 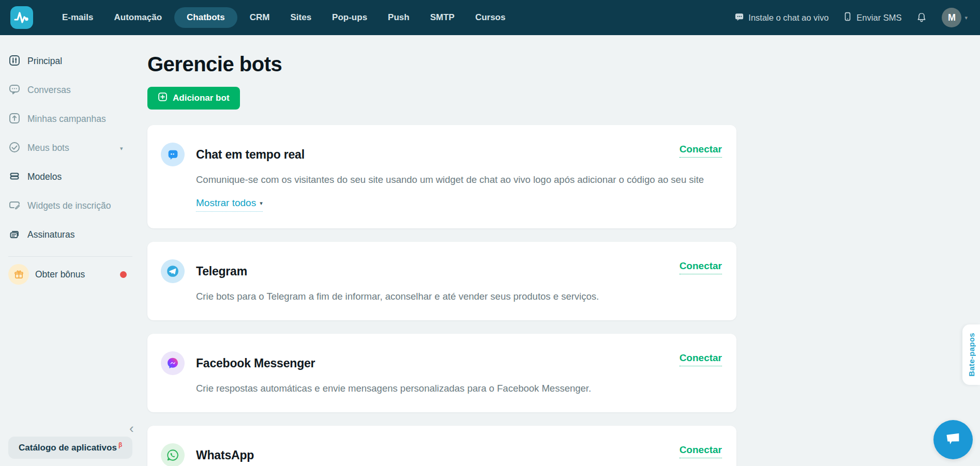 What do you see at coordinates (74, 148) in the screenshot?
I see `sidebar-item-meus-bots: Meus bots ▾` at bounding box center [74, 148].